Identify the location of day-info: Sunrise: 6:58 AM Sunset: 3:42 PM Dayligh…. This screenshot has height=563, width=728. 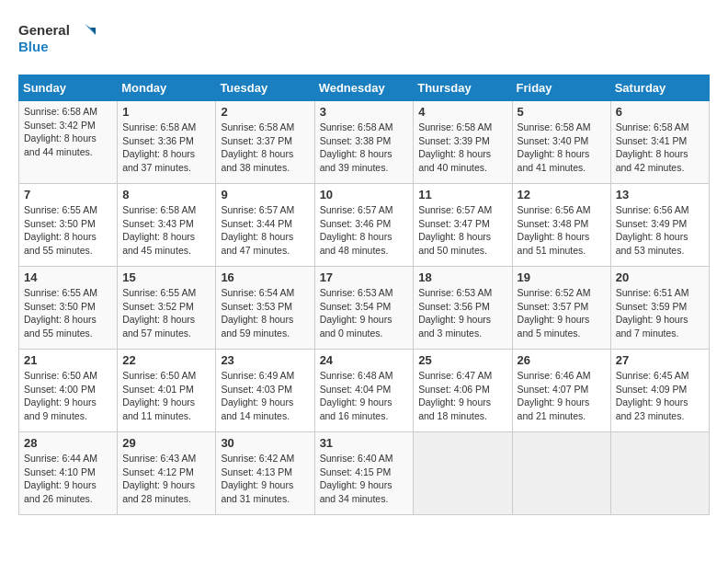
(68, 132).